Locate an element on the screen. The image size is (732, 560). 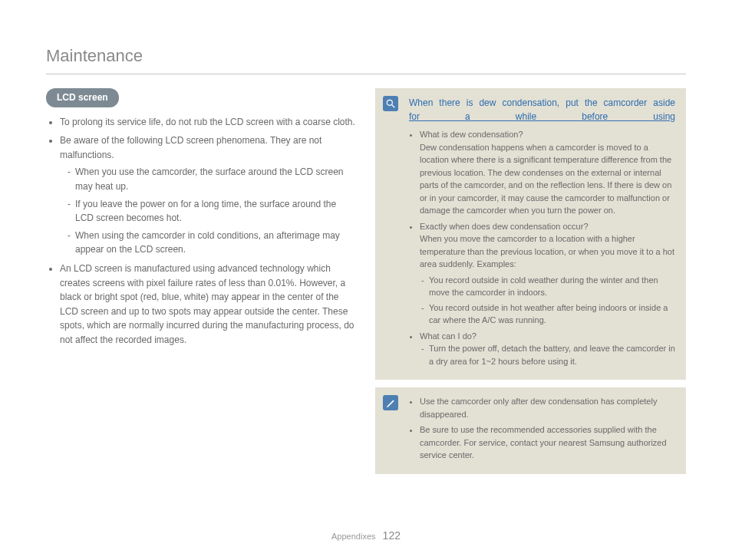
answer-text: Dew condensation happens when a camcorde… is located at coordinates (548, 180).